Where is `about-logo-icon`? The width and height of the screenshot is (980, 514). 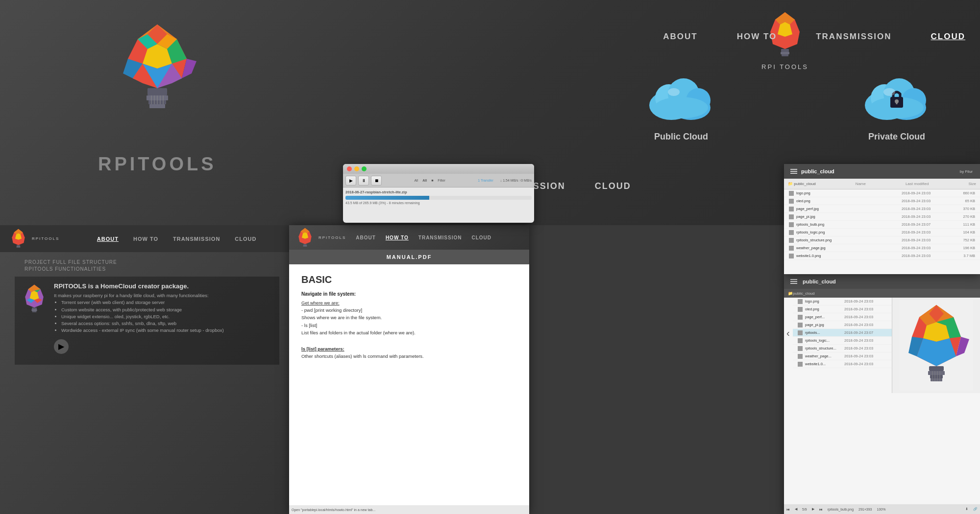 about-logo-icon is located at coordinates (19, 239).